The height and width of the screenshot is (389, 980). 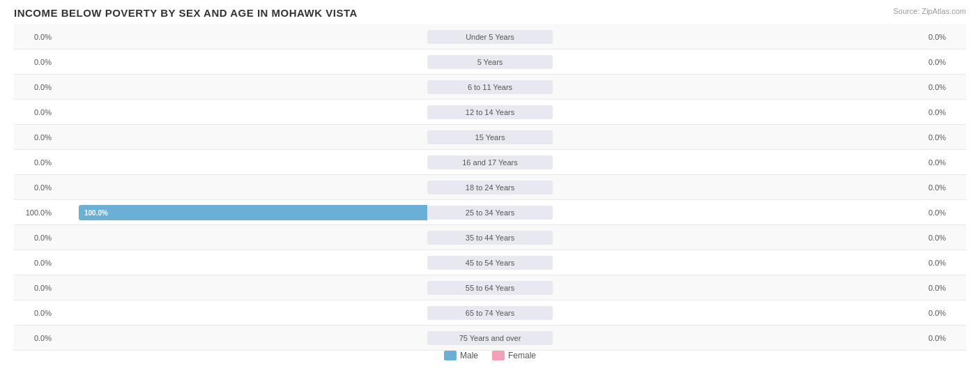 What do you see at coordinates (96, 212) in the screenshot?
I see `bar-male-label: 100.0%` at bounding box center [96, 212].